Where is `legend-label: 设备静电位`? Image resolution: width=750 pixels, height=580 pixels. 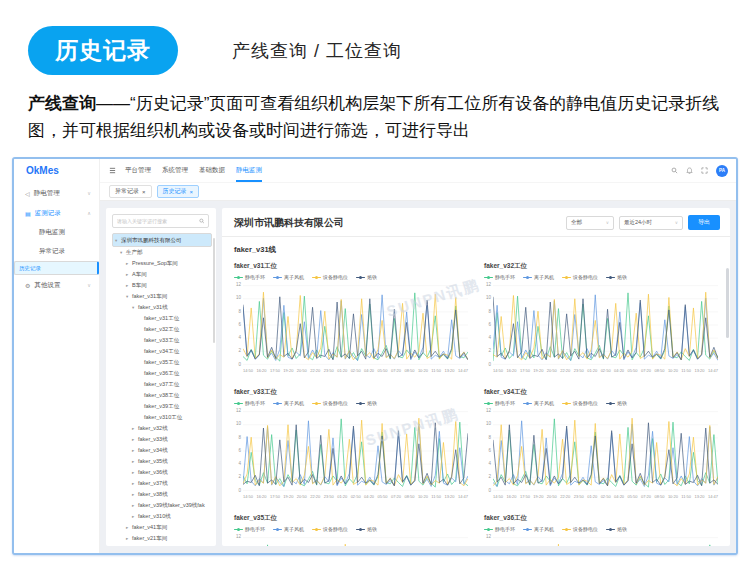 legend-label: 设备静电位 is located at coordinates (336, 403).